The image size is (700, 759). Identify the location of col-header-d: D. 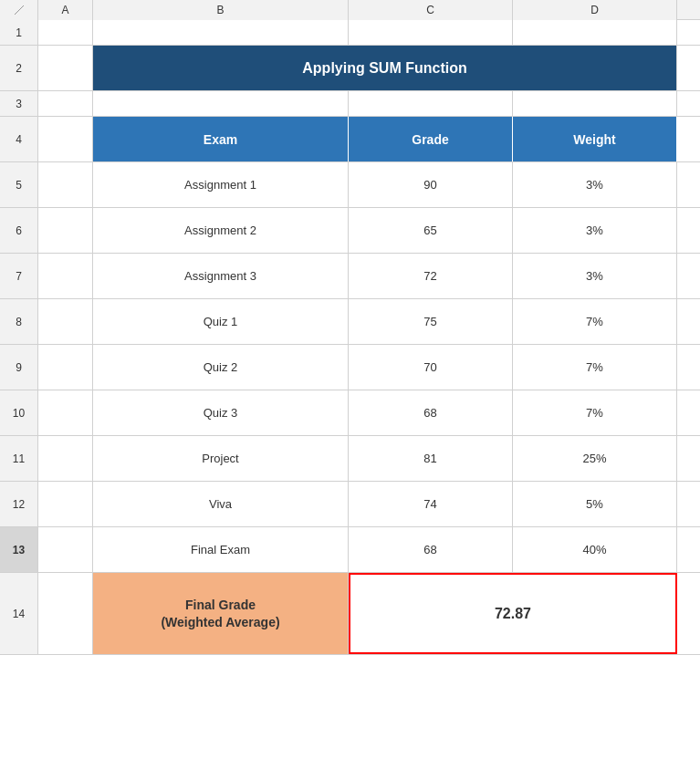
(595, 10).